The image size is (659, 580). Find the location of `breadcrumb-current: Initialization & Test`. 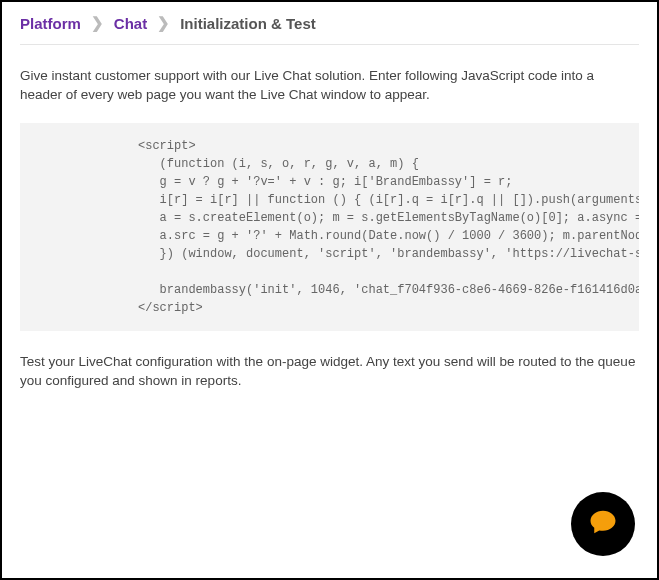

breadcrumb-current: Initialization & Test is located at coordinates (248, 24).